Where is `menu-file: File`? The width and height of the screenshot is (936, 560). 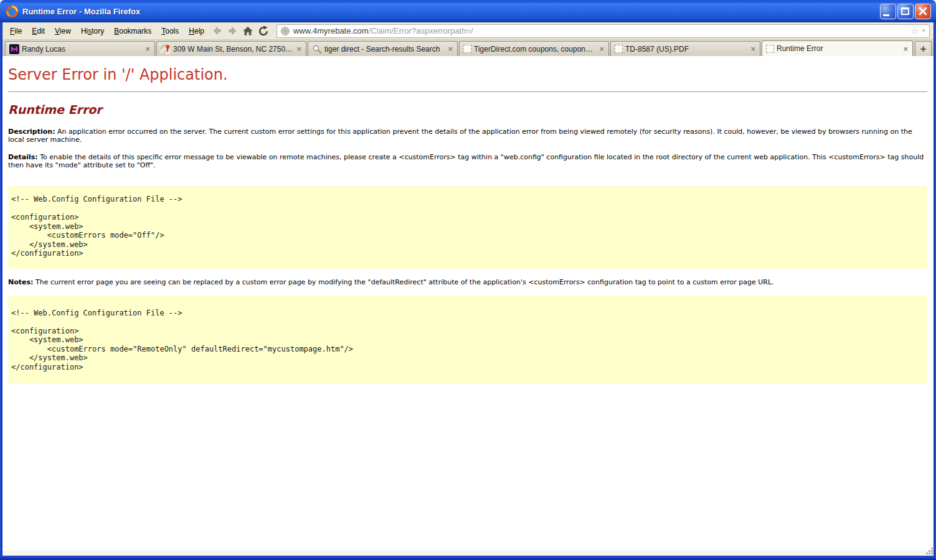 menu-file: File is located at coordinates (16, 31).